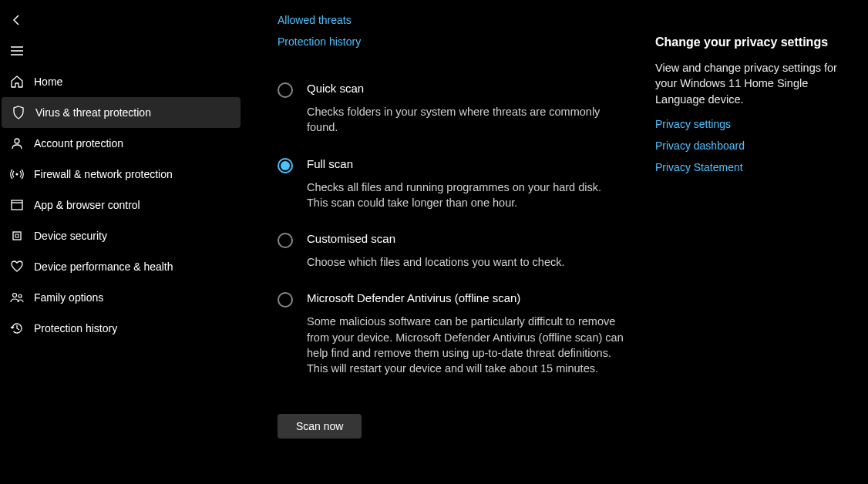 The image size is (868, 484). I want to click on sidebar-item-device-security: Device security, so click(123, 236).